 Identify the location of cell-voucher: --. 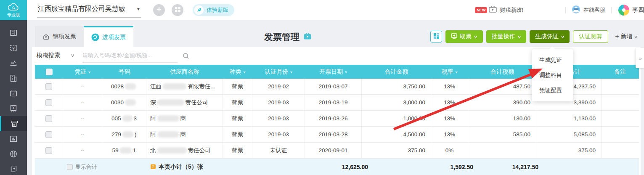
(82, 151).